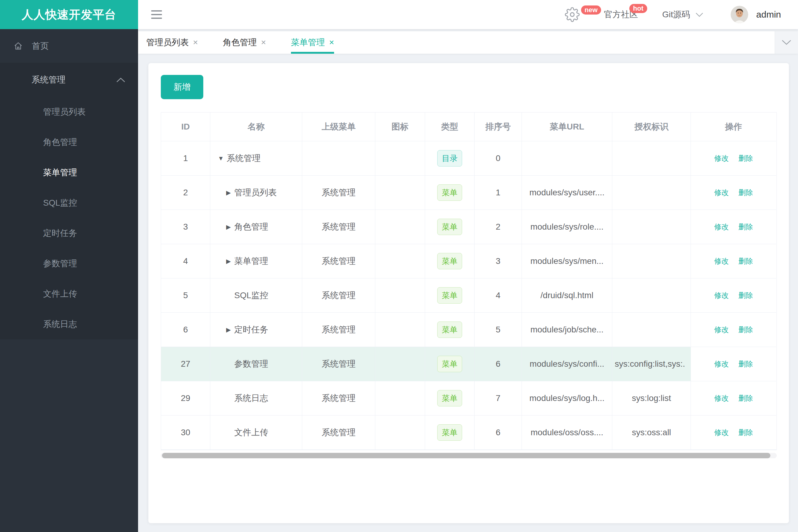 The width and height of the screenshot is (798, 532). I want to click on sidebar-submenu: 管理员列表角色管理菜单管理SQL监控定时任务参数管理文件上传系统日志, so click(69, 218).